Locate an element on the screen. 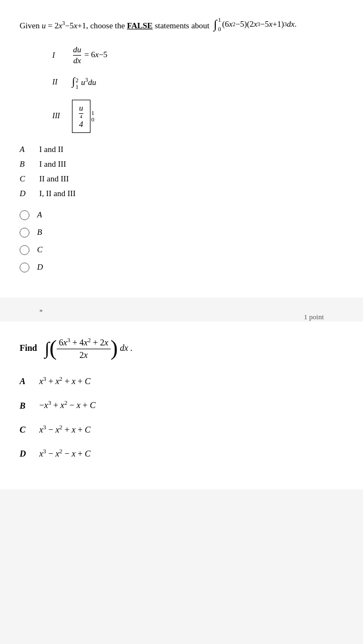  radio-group-1: A B C D is located at coordinates (182, 241).